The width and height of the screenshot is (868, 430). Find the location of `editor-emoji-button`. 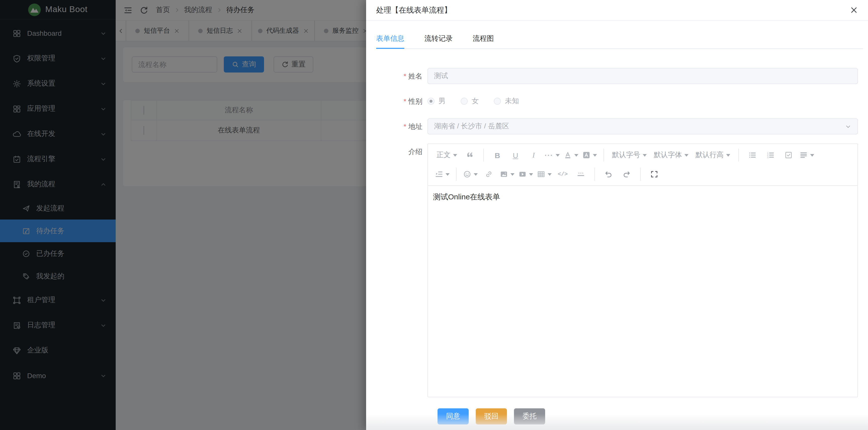

editor-emoji-button is located at coordinates (470, 174).